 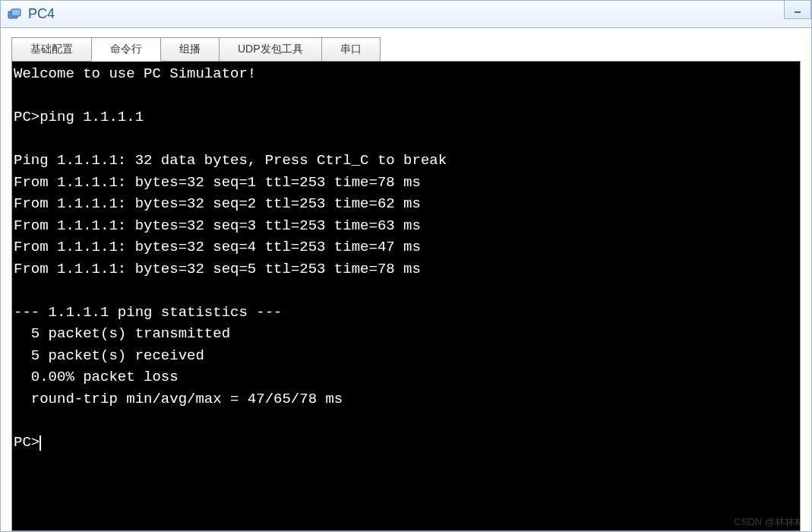 I want to click on tab-multicast: 组播, so click(x=190, y=49).